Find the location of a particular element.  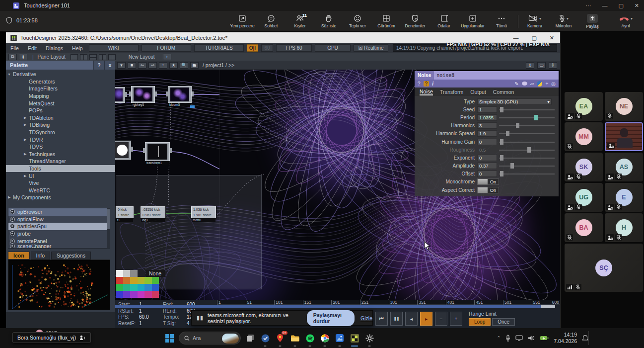

palette-tree-item-my-components: ▶My Components is located at coordinates (61, 198).